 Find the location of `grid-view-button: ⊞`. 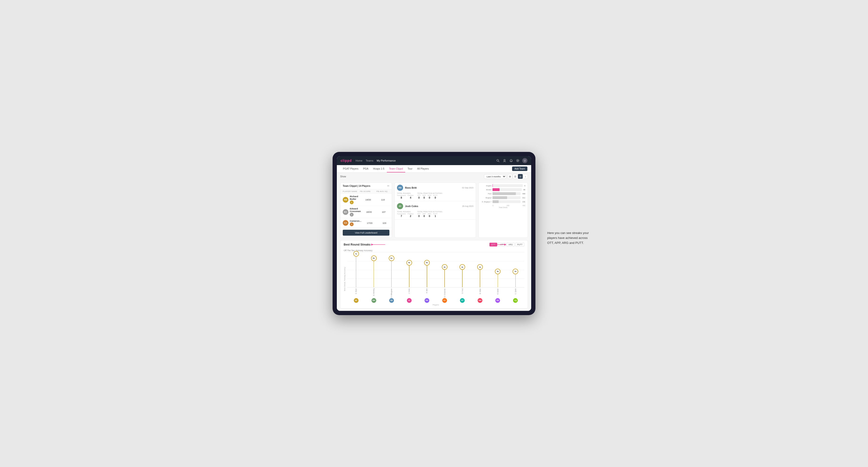

grid-view-button: ⊞ is located at coordinates (510, 177).